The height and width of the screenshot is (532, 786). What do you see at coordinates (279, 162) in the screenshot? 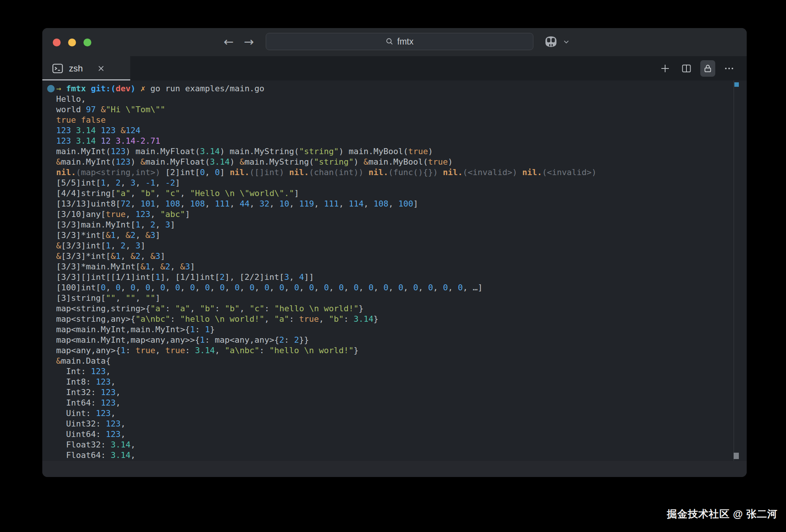
I see `terminal-segment-fg: main.MyString(` at bounding box center [279, 162].